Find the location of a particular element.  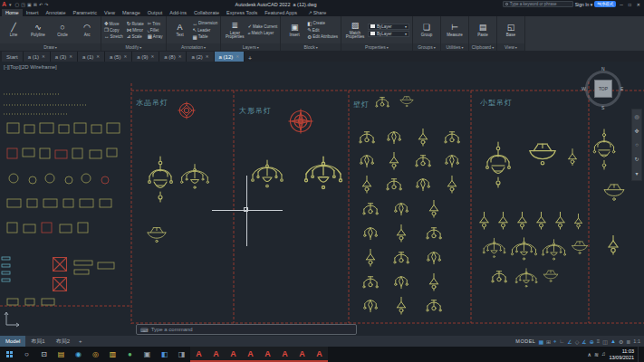

statusbar-toggle-icon: ◇ is located at coordinates (578, 342).